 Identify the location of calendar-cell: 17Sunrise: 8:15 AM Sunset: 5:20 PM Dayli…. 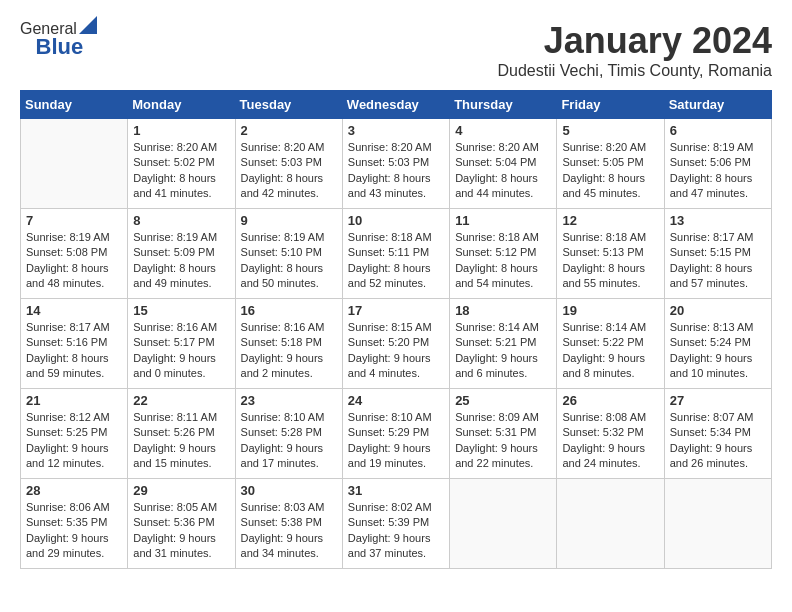
(396, 344).